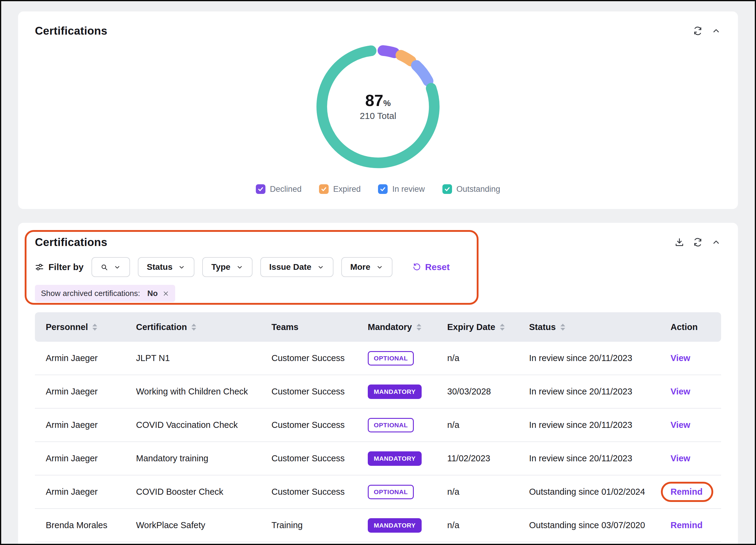  I want to click on checkbox-expired-icon, so click(324, 189).